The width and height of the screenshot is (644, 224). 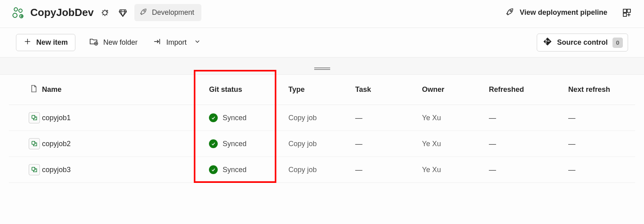 I want to click on import-icon, so click(x=157, y=42).